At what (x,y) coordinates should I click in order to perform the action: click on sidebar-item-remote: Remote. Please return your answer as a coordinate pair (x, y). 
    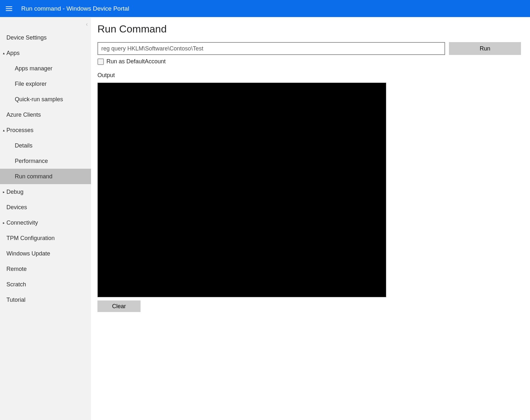
    Looking at the image, I should click on (46, 269).